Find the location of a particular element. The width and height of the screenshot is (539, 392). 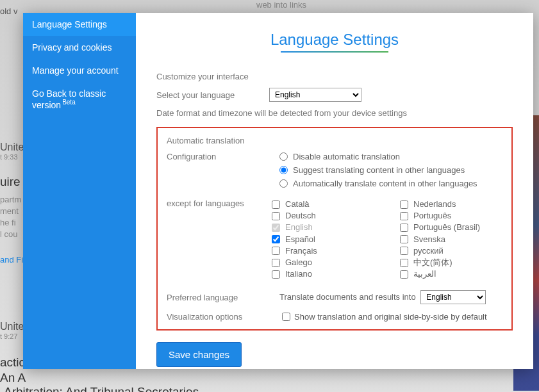

language-column-right: NederlandsPortuguêsPortuguês (Brasil)Sve… is located at coordinates (451, 240).